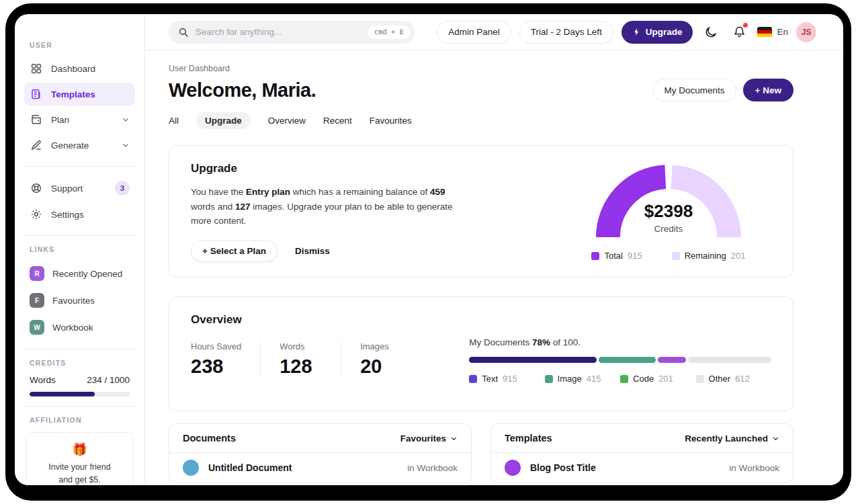 This screenshot has width=858, height=504. I want to click on overview-stats: Hours Saved 238 Words 128 Images 20, so click(316, 360).